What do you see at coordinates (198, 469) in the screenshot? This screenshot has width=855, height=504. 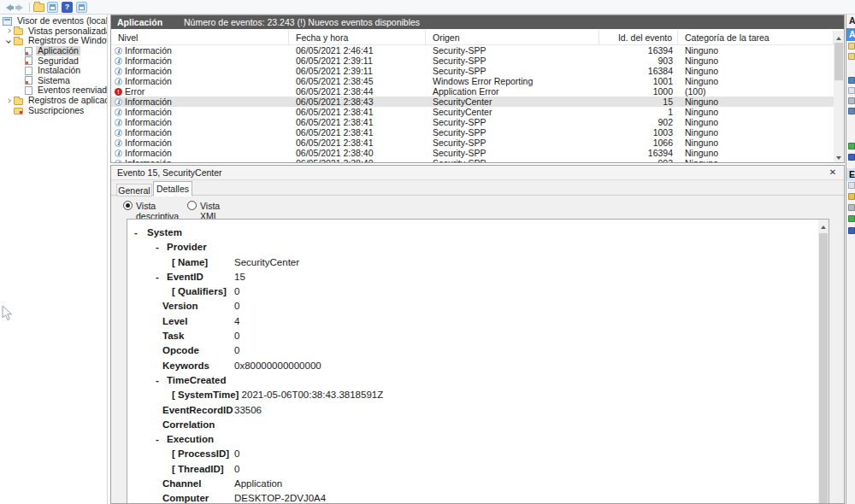 I see `detail-label: [ ThreadID]` at bounding box center [198, 469].